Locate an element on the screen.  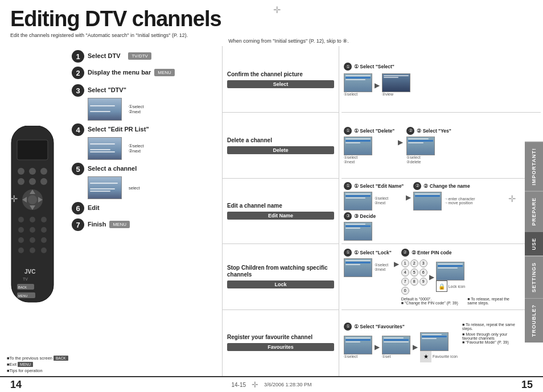
page-number-left: 14 is located at coordinates (16, 385).